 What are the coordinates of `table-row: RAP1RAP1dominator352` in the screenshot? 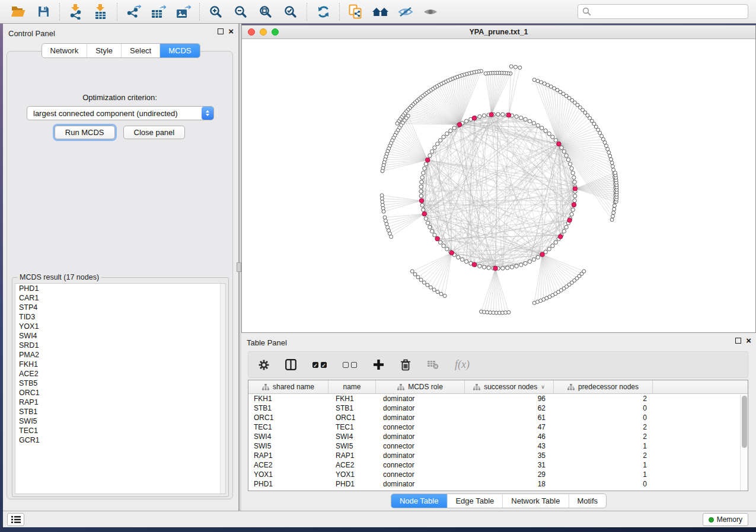 It's located at (498, 456).